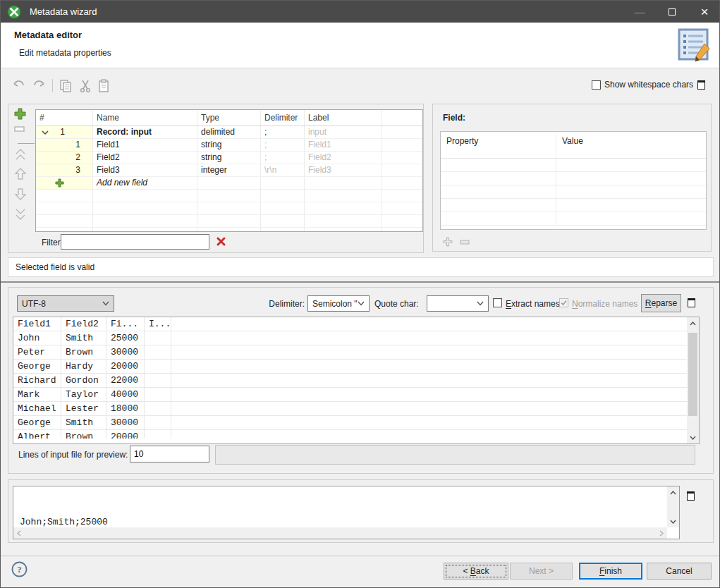  I want to click on reparse-button: Reparse, so click(661, 303).